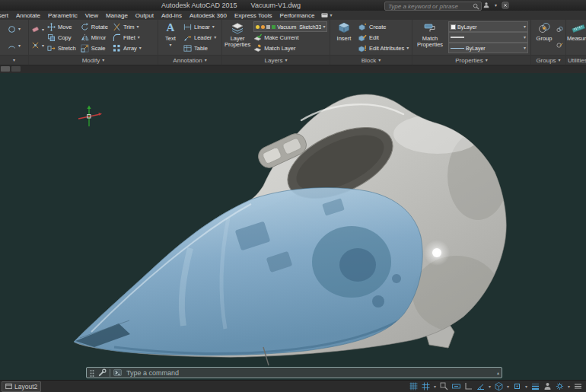 Image resolution: width=586 pixels, height=392 pixels. Describe the element at coordinates (170, 37) in the screenshot. I see `text-tool-button: A Text ▾` at that location.